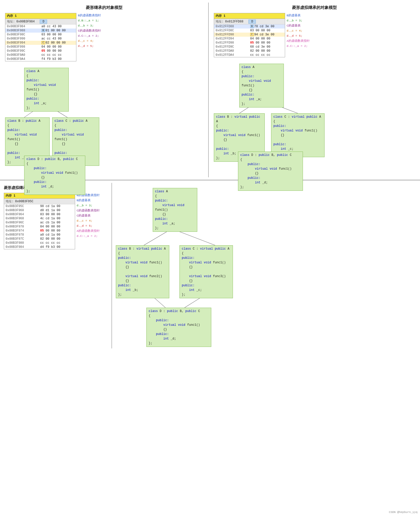 This screenshot has height=515, width=420. I want to click on mem-hex-2: C94 cd 3e 00, so click(267, 35).